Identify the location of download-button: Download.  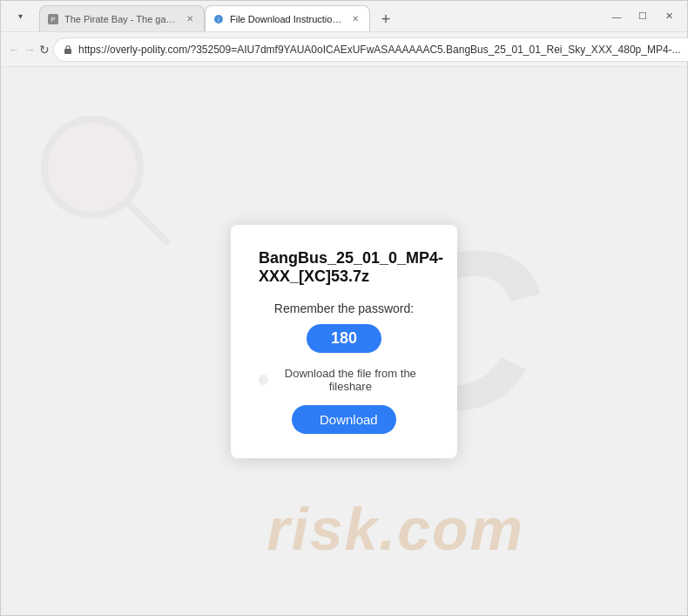
(344, 420).